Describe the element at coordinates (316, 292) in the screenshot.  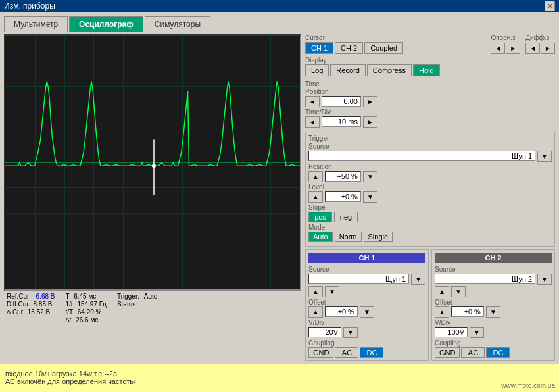
I see `ch1-up-btn: ▲` at that location.